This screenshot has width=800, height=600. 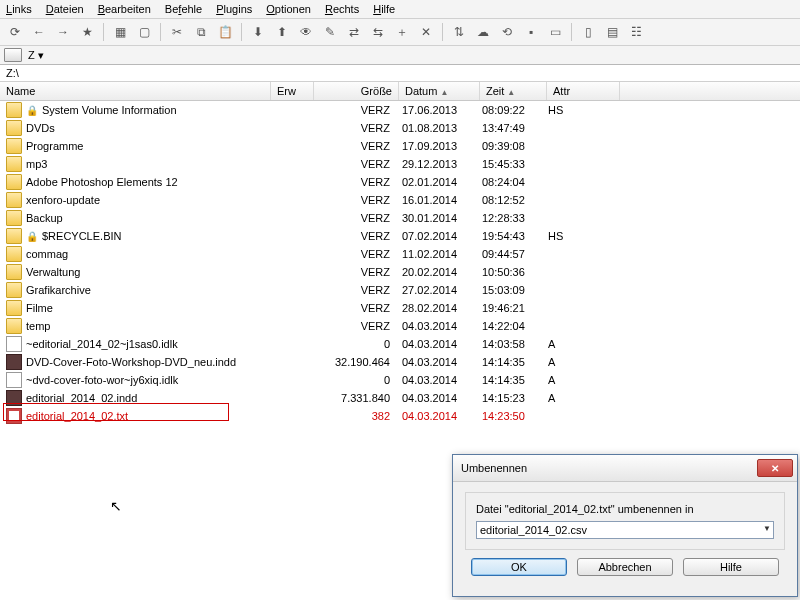 I want to click on ok-button: OK, so click(x=519, y=567).